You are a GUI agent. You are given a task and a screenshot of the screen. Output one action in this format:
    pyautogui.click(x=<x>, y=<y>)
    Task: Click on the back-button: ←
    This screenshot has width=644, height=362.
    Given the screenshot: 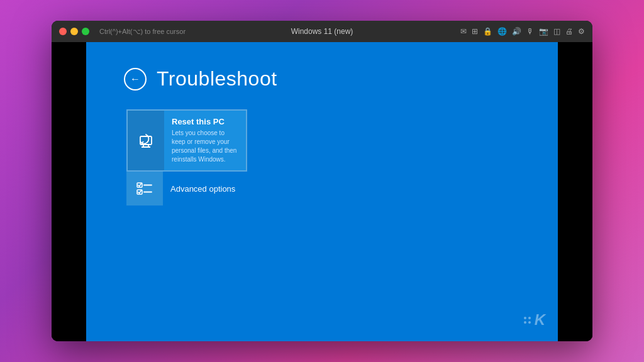 What is the action you would take?
    pyautogui.click(x=135, y=79)
    